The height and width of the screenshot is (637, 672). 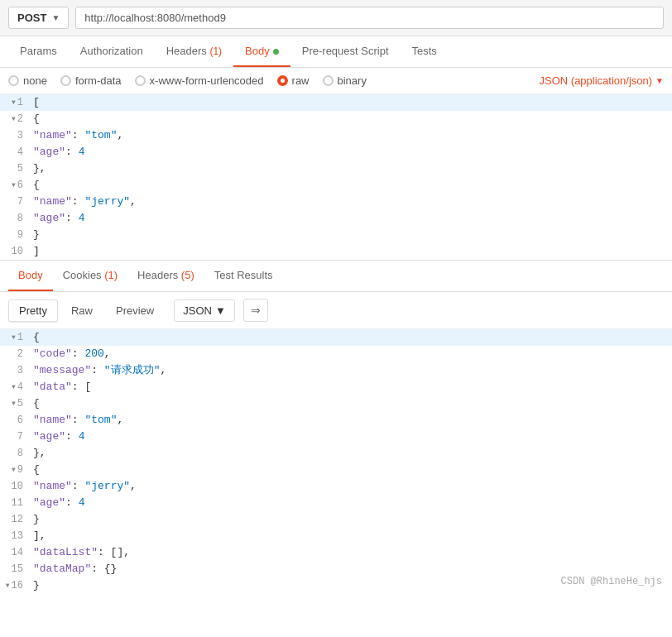 I want to click on resp-tab-test-results: Test Results, so click(x=243, y=276).